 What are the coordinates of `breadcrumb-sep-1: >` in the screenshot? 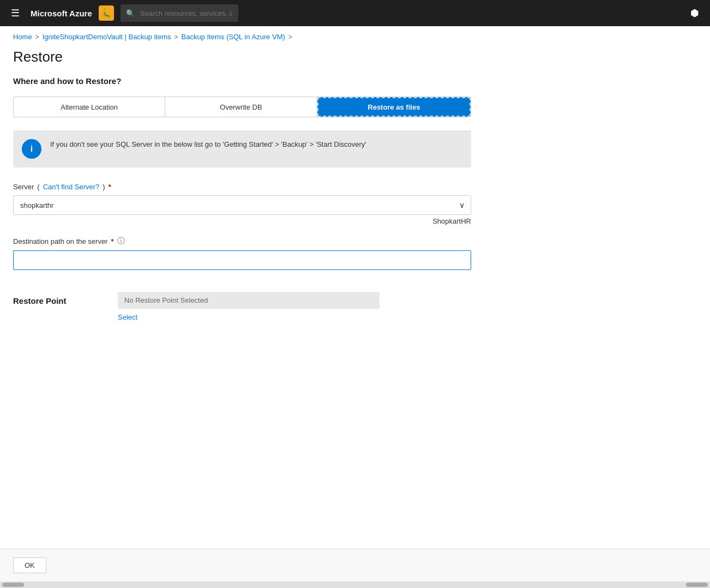 It's located at (37, 37).